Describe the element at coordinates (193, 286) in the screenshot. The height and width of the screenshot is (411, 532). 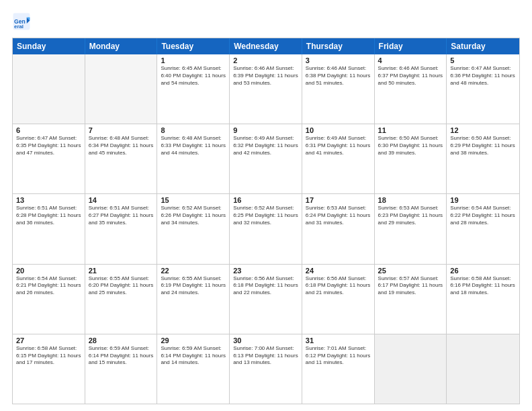
I see `day-info: Sunrise: 6:55 AM Sunset: 6:19 PM Dayligh…` at that location.